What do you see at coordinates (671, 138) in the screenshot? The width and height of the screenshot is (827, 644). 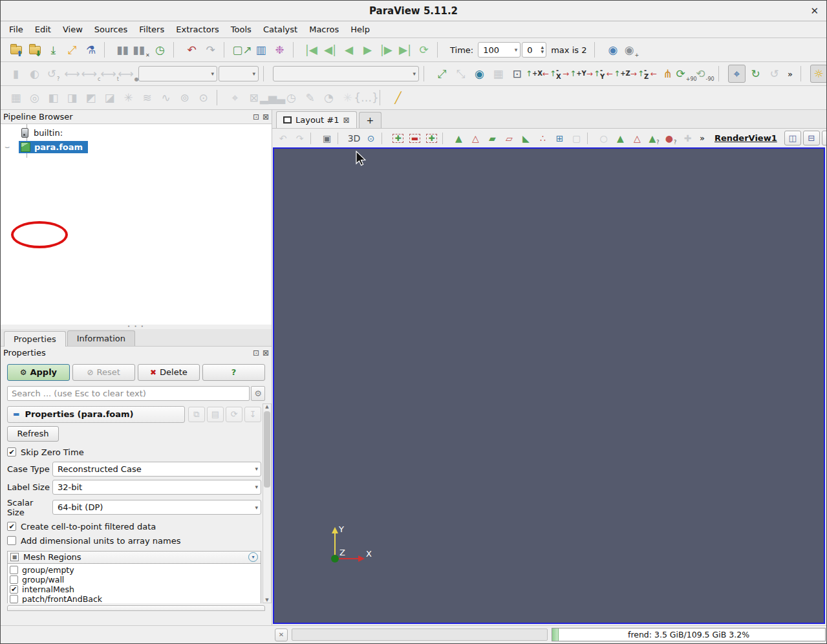 I see `hover-points-query-icon: ●?` at bounding box center [671, 138].